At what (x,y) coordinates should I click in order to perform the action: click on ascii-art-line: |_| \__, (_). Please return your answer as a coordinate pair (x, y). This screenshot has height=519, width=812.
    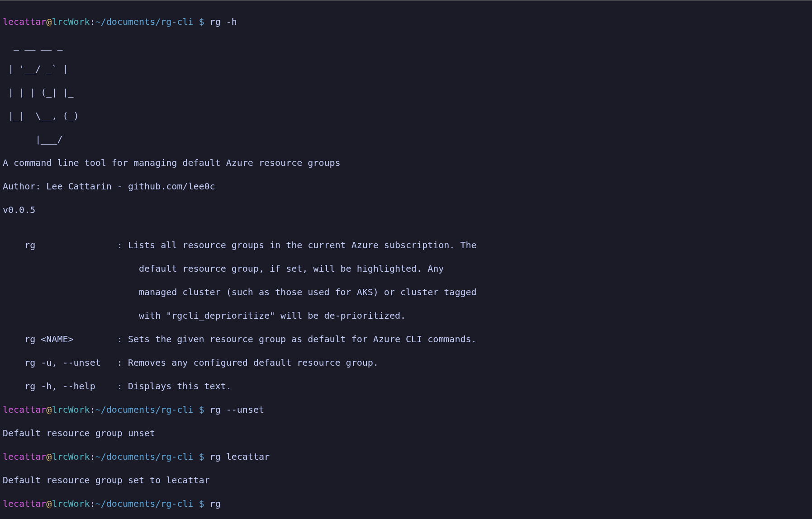
    Looking at the image, I should click on (406, 116).